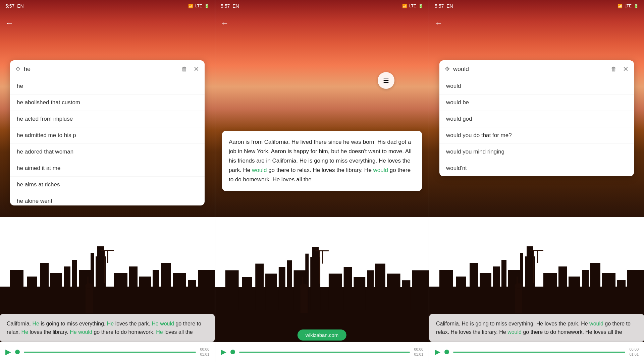 This screenshot has height=362, width=644. I want to click on highlight-would-right-2: would, so click(515, 332).